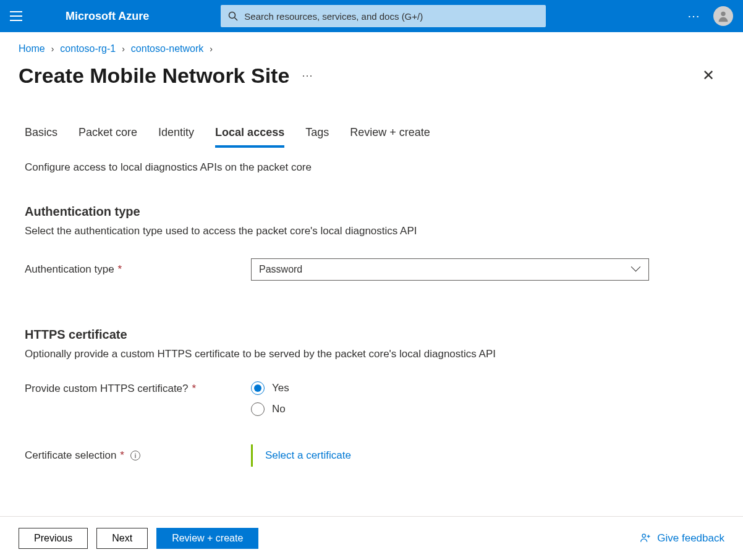 The image size is (743, 560). What do you see at coordinates (138, 456) in the screenshot?
I see `cert-selection-label: Certificate selection * i` at bounding box center [138, 456].